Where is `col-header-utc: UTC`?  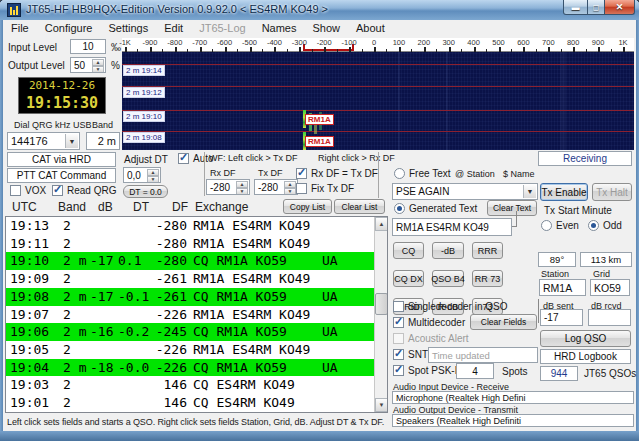 col-header-utc: UTC is located at coordinates (24, 207).